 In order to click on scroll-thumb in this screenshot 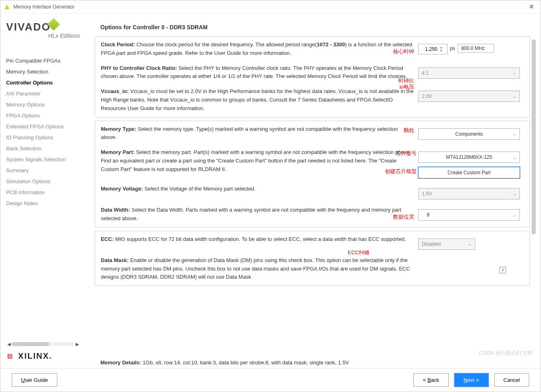, I will do `click(30, 344)`.